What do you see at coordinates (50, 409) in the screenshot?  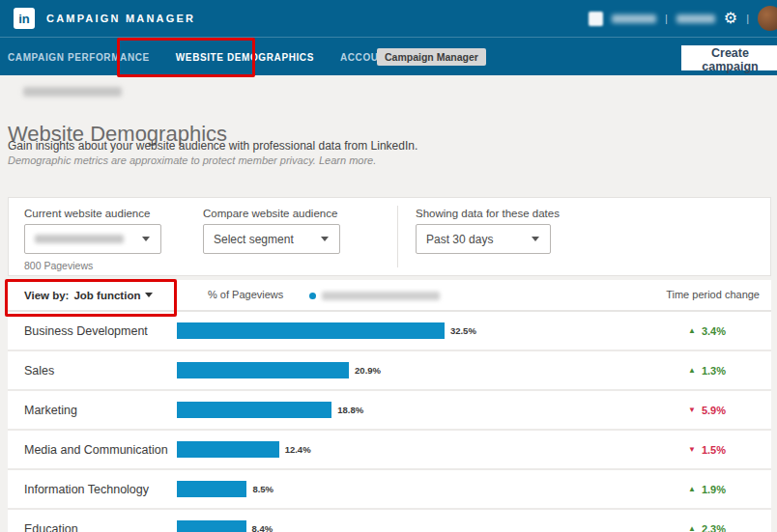 I see `job-function-label: Marketing` at bounding box center [50, 409].